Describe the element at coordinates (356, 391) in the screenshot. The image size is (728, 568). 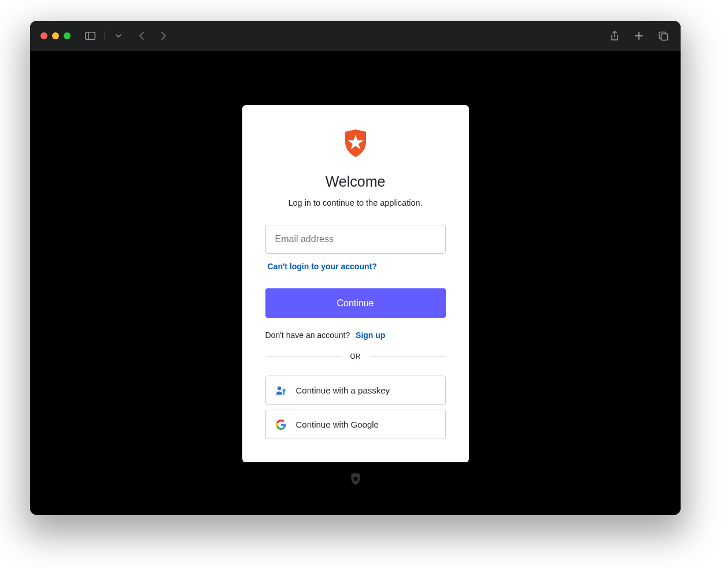
I see `continue-passkey-button: Continue with a passkey` at that location.